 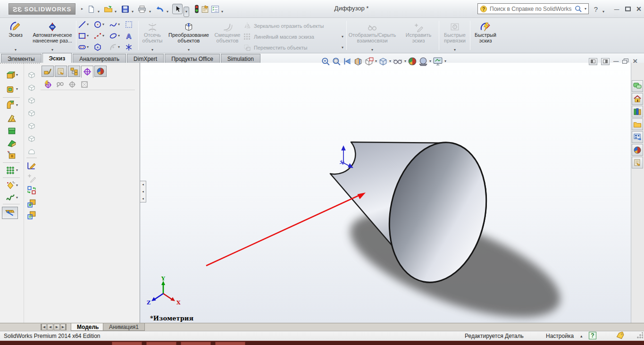 I want to click on apply-scene-icon, so click(x=423, y=61).